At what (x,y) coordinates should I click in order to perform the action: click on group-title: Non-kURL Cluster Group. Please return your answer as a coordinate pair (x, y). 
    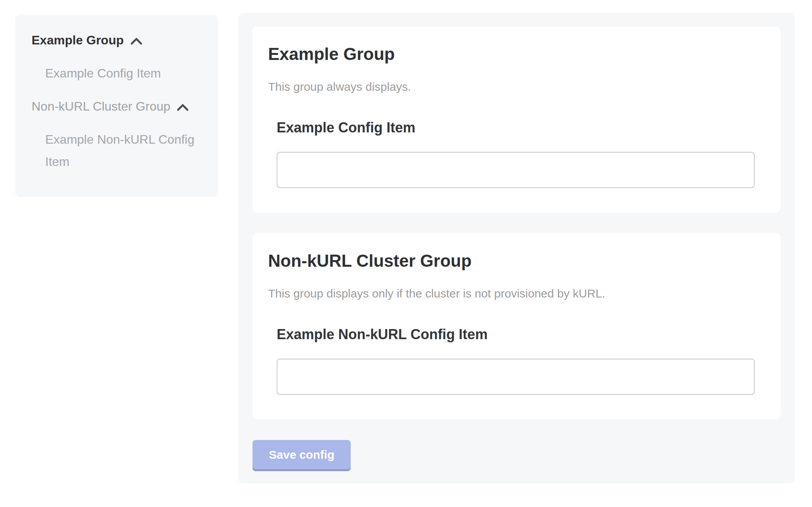
    Looking at the image, I should click on (511, 261).